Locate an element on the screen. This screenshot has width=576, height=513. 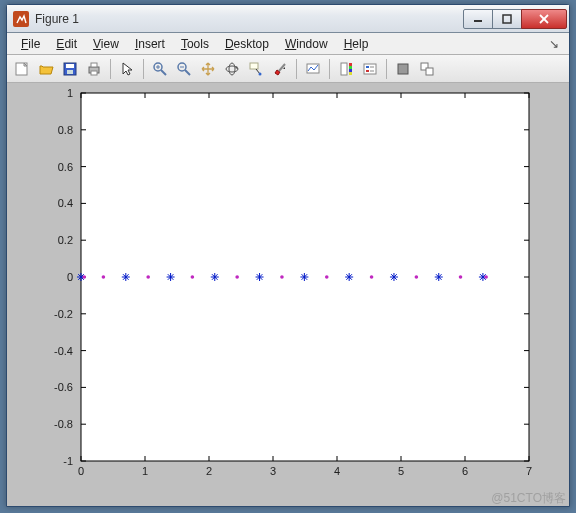
svg-text: -1 is located at coordinates (68, 461).